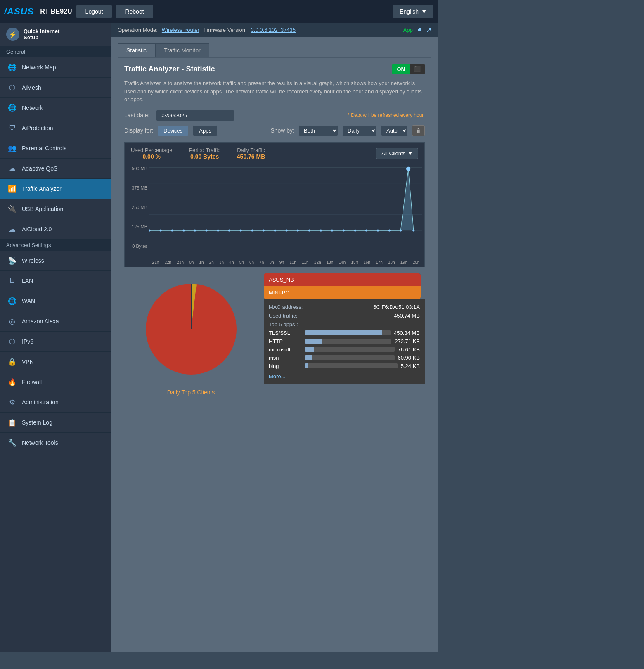  What do you see at coordinates (275, 92) in the screenshot?
I see `panel-description: Traffic Analyzer is to analyze the netwo…` at bounding box center [275, 92].